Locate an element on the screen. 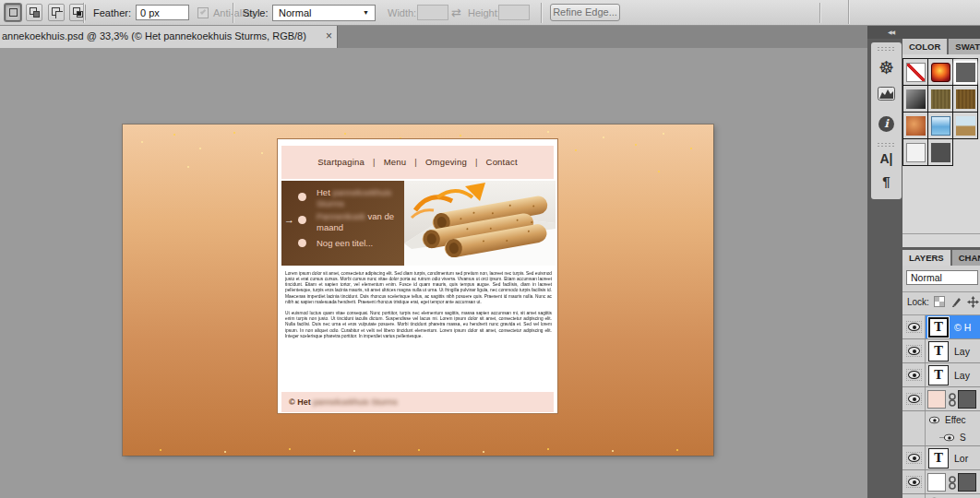 The width and height of the screenshot is (980, 498). add-to-selection-button is located at coordinates (34, 13).